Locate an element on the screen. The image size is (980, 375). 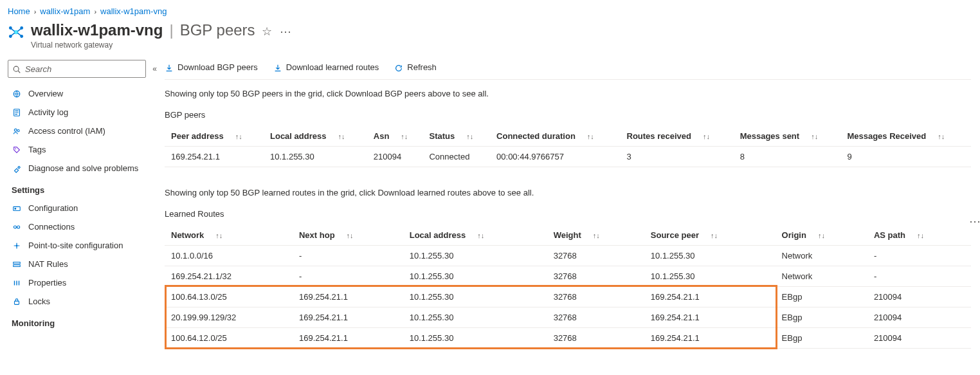
nav-label: Connections is located at coordinates (51, 226).